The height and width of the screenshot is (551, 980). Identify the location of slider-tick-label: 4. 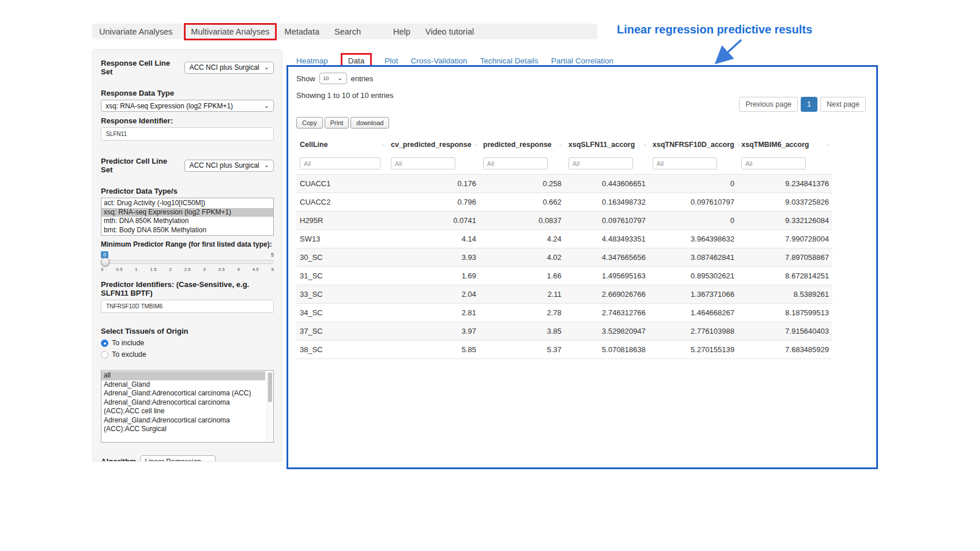
(238, 270).